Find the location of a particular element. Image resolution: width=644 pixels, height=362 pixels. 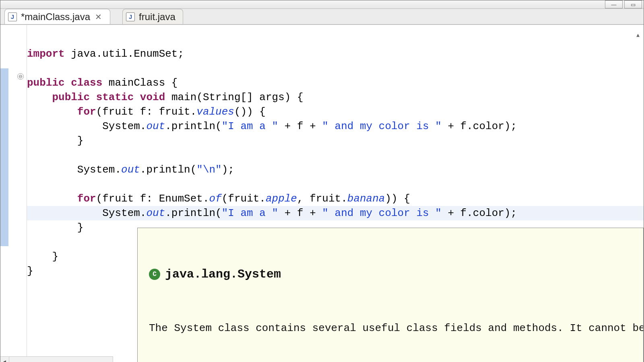

code-line: public static void main(String[] args) { is located at coordinates (165, 97).